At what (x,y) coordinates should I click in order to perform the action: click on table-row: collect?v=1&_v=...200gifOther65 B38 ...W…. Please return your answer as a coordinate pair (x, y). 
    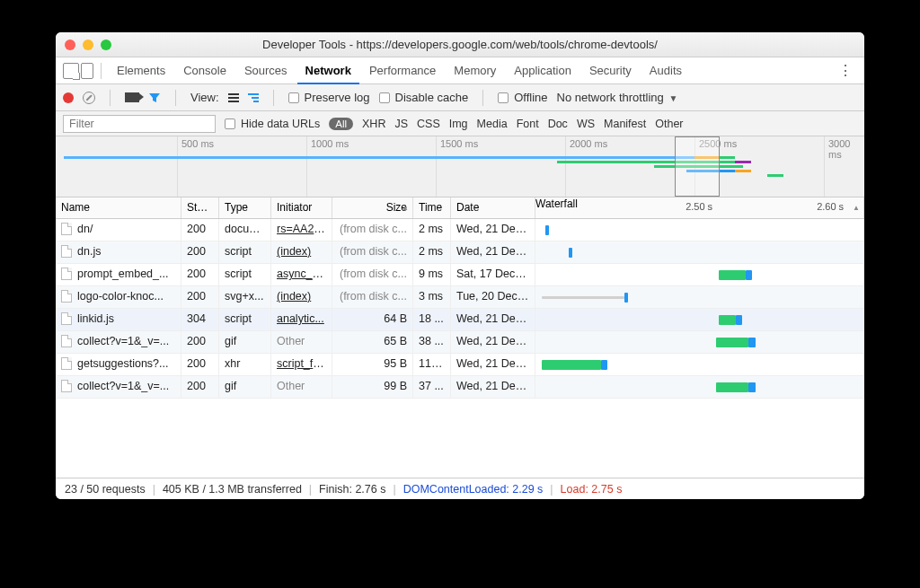
    Looking at the image, I should click on (460, 343).